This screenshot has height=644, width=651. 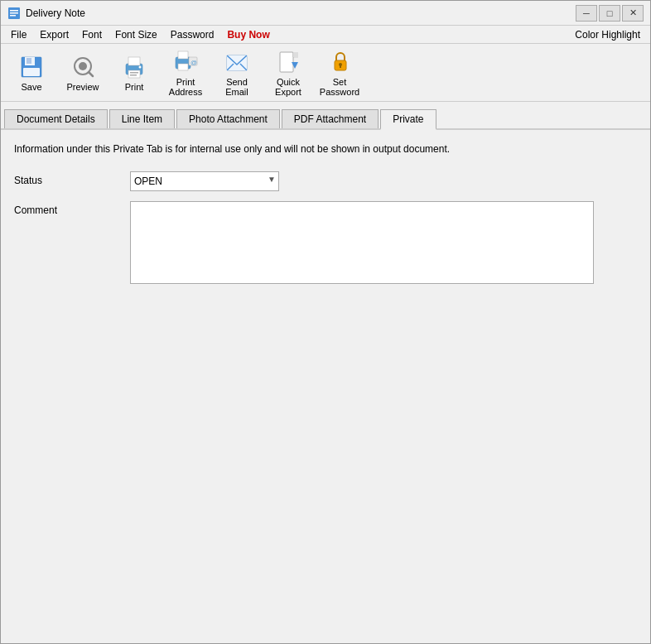 I want to click on send-email-label: Send Email, so click(x=237, y=87).